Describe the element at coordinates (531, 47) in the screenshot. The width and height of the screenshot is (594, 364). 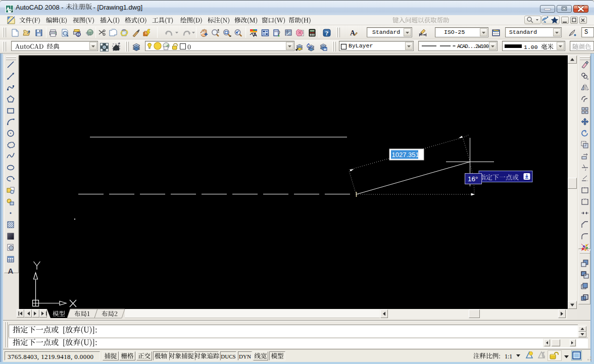
I see `svg-text: 1.00` at that location.